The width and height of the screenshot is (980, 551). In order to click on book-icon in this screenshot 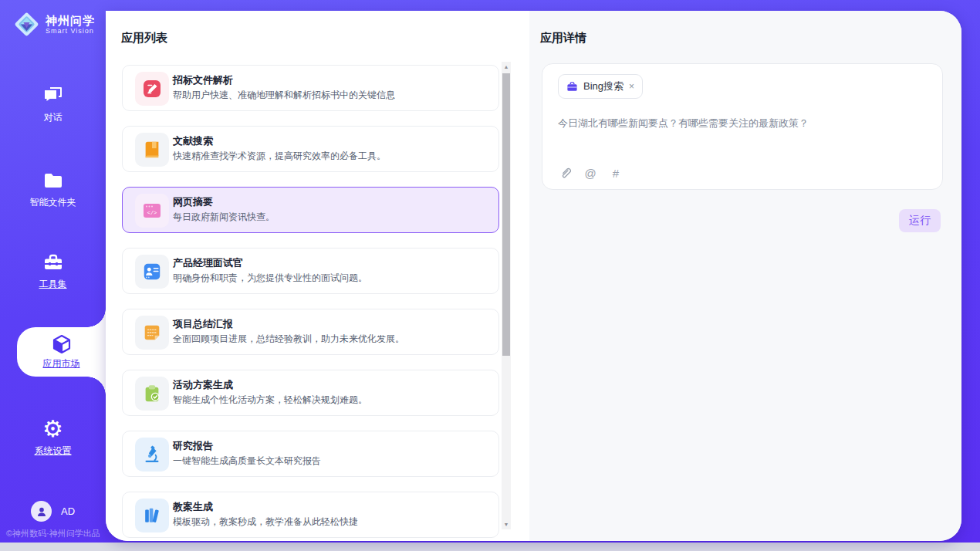, I will do `click(152, 150)`.